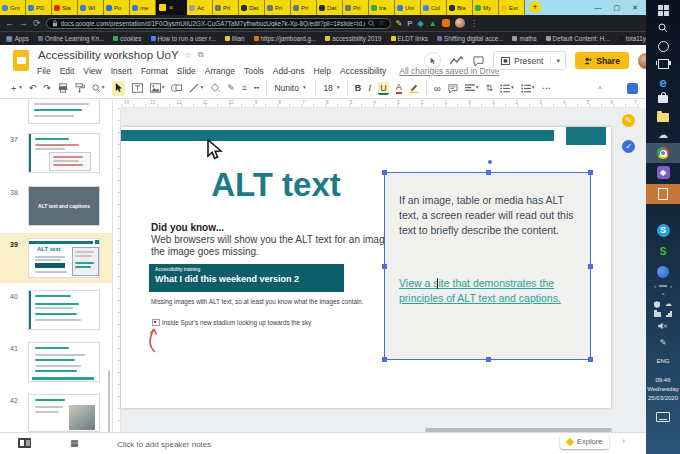  What do you see at coordinates (39, 8) in the screenshot?
I see `browser-tab: PD` at bounding box center [39, 8].